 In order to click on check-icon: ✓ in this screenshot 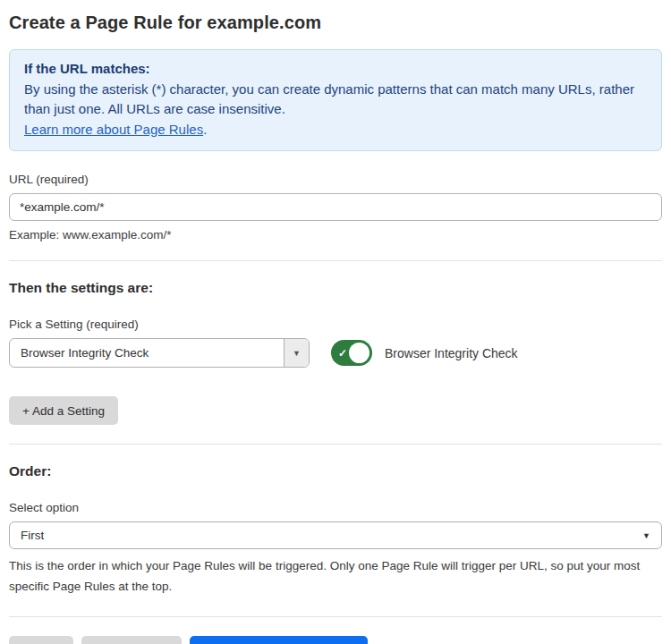, I will do `click(343, 353)`.